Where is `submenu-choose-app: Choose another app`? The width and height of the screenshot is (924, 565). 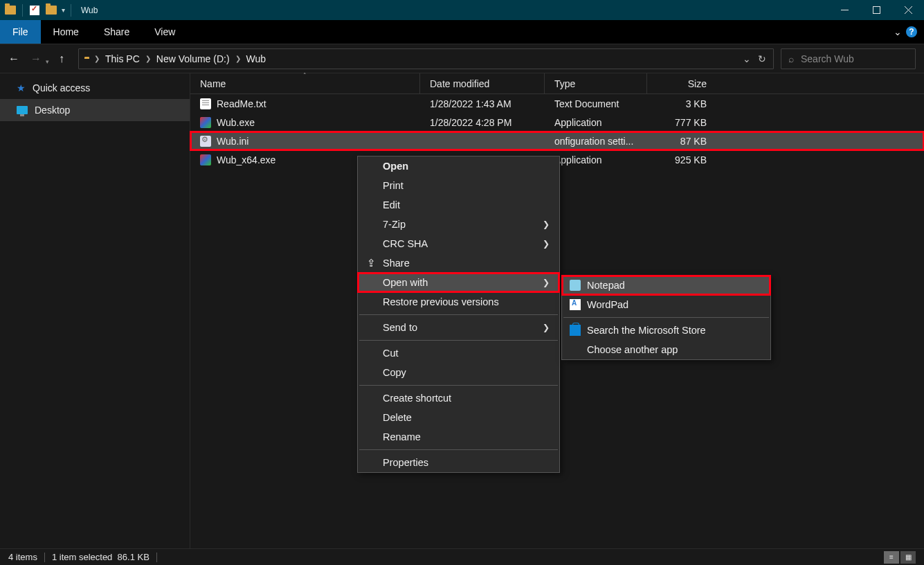 submenu-choose-app: Choose another app is located at coordinates (666, 350).